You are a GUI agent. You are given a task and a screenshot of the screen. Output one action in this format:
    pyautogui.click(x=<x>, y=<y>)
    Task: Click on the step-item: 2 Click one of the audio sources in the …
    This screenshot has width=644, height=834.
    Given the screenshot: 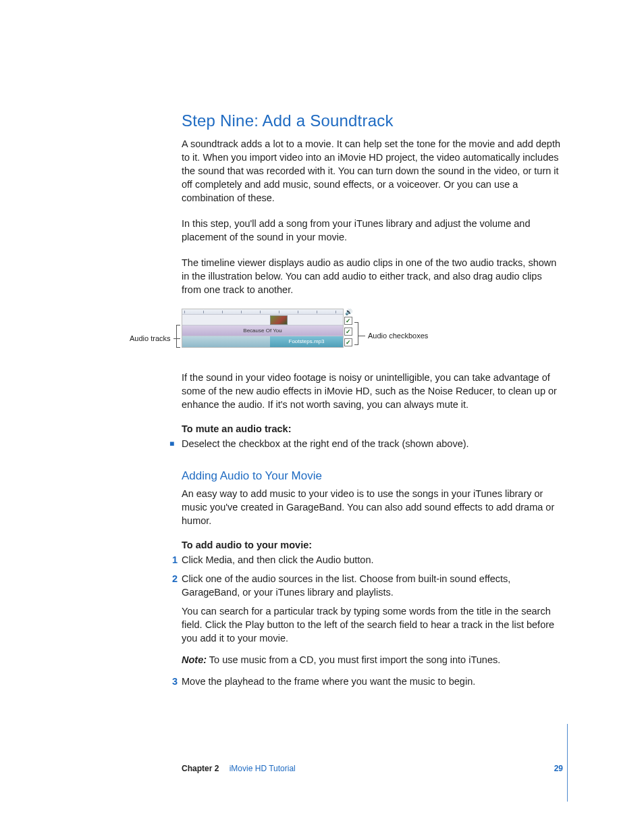 What is the action you would take?
    pyautogui.click(x=373, y=585)
    